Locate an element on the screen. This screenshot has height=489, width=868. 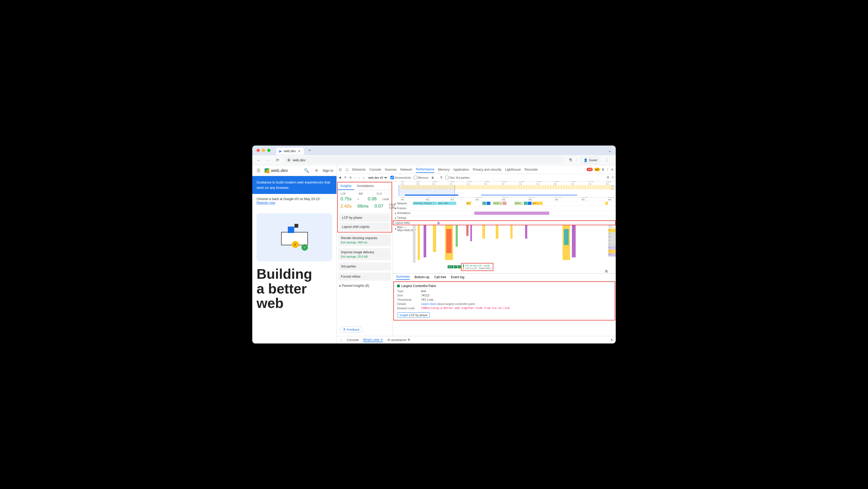
device-icon: ▢ is located at coordinates (347, 169).